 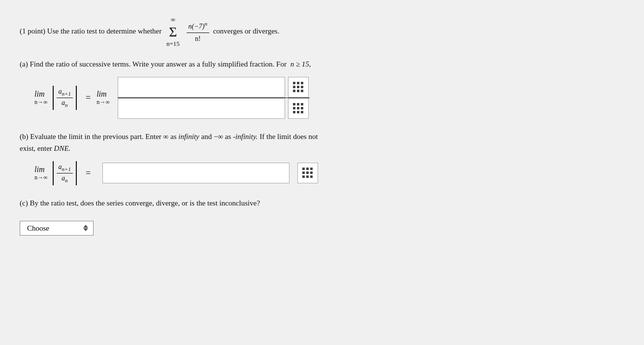 What do you see at coordinates (322, 142) in the screenshot?
I see `part-b-label: (b) Evaluate the limit in the previous p…` at bounding box center [322, 142].